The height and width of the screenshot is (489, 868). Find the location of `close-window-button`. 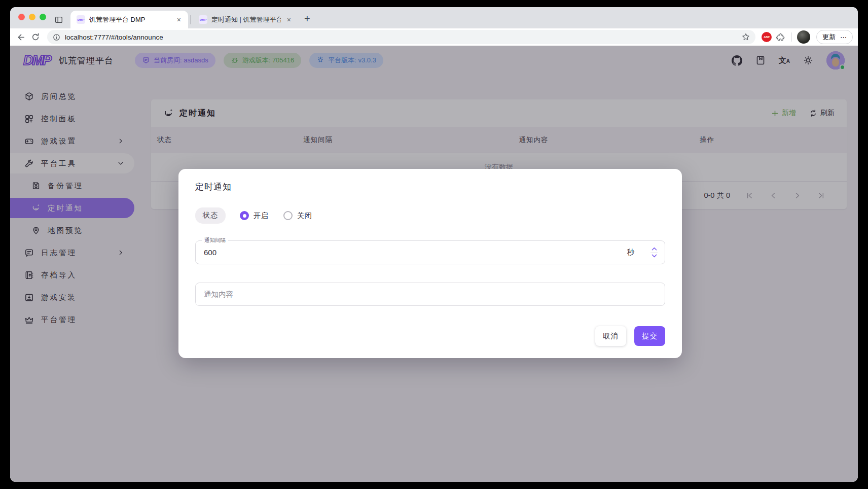

close-window-button is located at coordinates (21, 17).